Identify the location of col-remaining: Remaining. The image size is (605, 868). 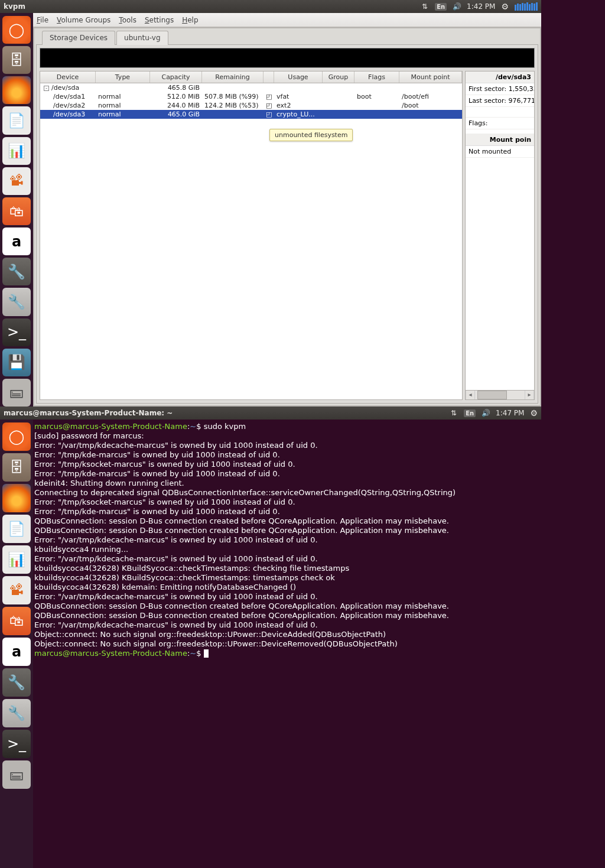
(233, 77).